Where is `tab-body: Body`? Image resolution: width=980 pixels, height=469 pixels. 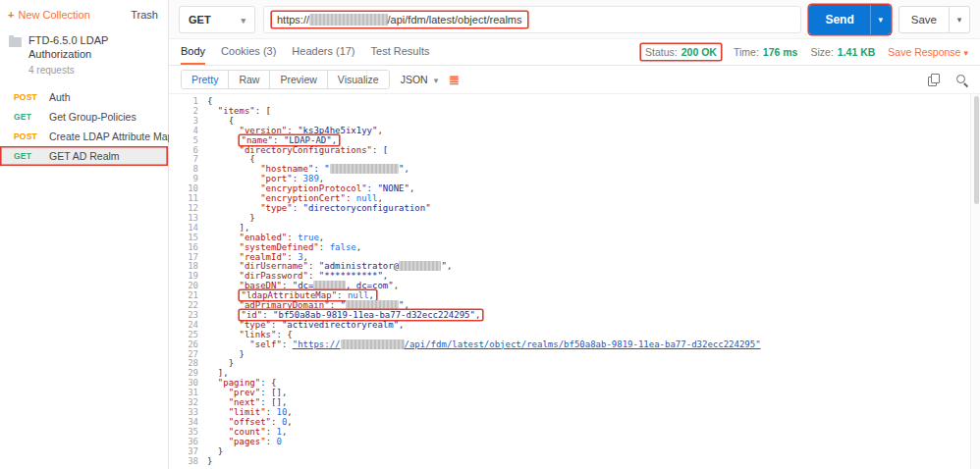
tab-body: Body is located at coordinates (192, 52).